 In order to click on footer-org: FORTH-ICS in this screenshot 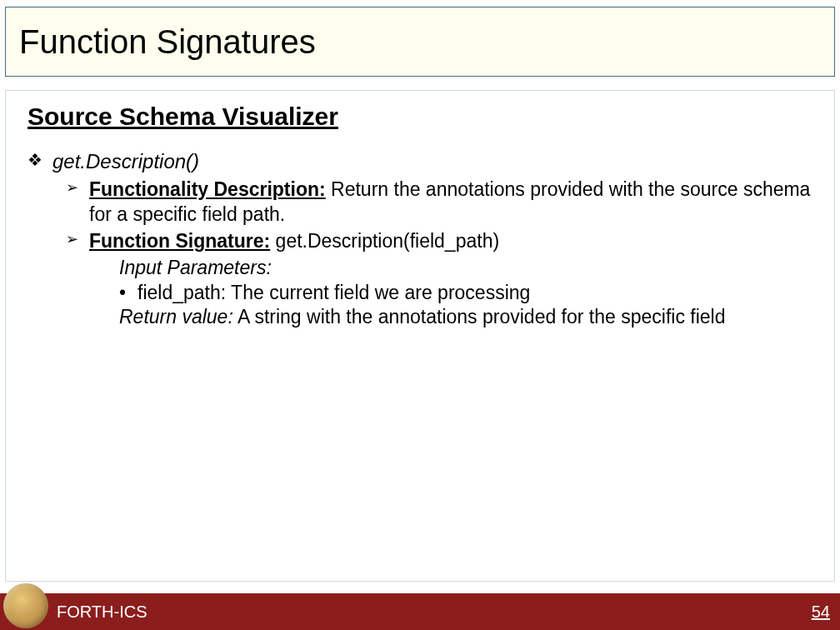, I will do `click(102, 612)`.